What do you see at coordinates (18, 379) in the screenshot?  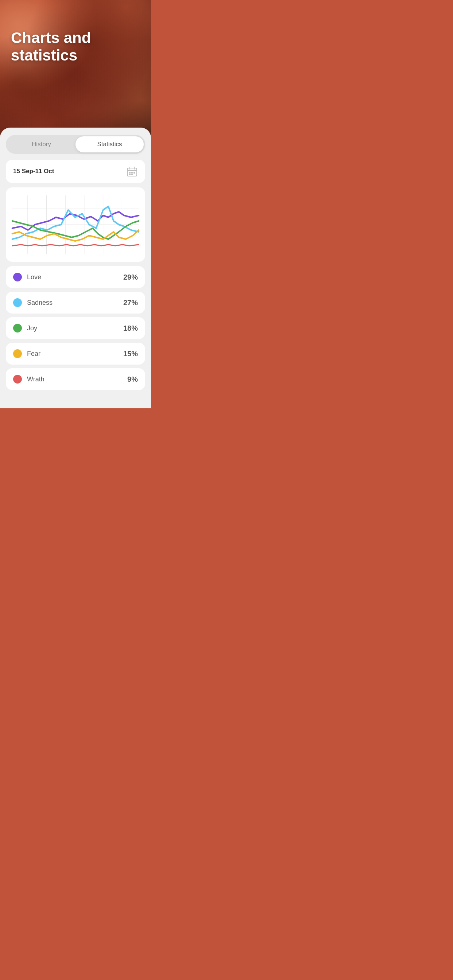 I see `wrath-dot` at bounding box center [18, 379].